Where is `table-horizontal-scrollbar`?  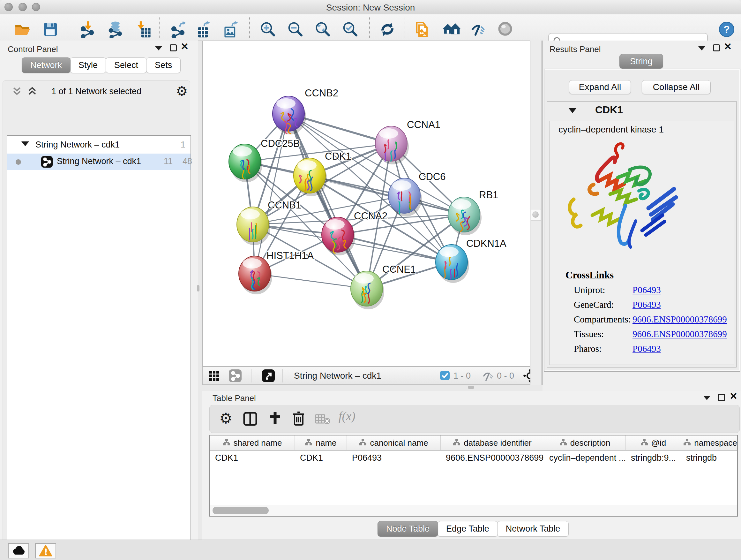
table-horizontal-scrollbar is located at coordinates (474, 510).